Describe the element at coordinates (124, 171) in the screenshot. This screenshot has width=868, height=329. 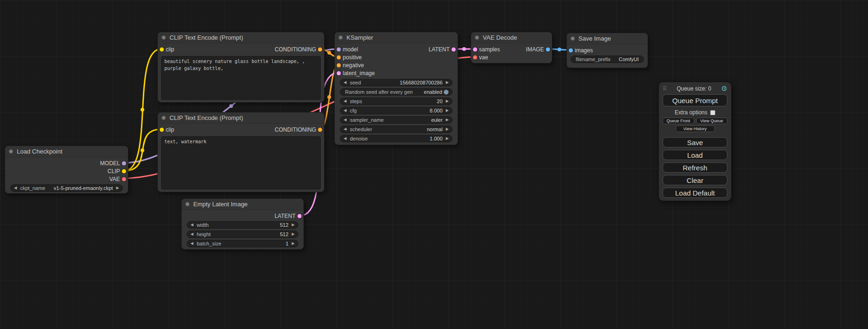
I see `clip-output-port` at that location.